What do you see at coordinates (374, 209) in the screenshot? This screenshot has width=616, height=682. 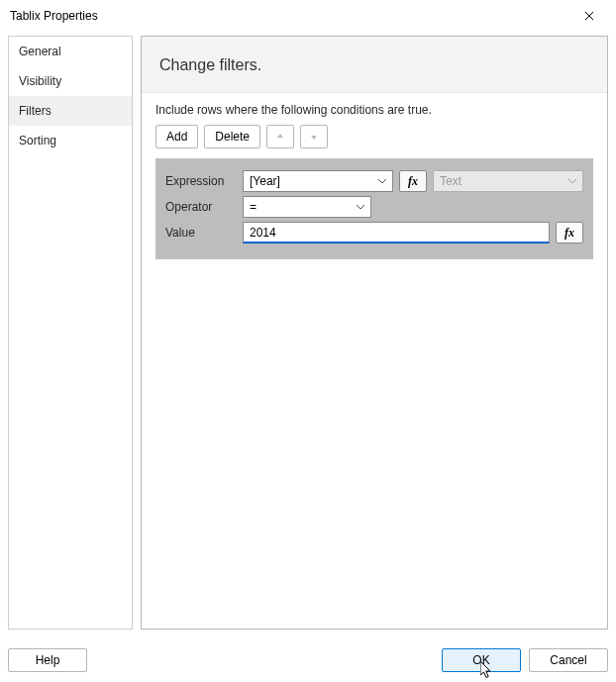 I see `filter-panel: Expression [Year] fx Text Operator =` at bounding box center [374, 209].